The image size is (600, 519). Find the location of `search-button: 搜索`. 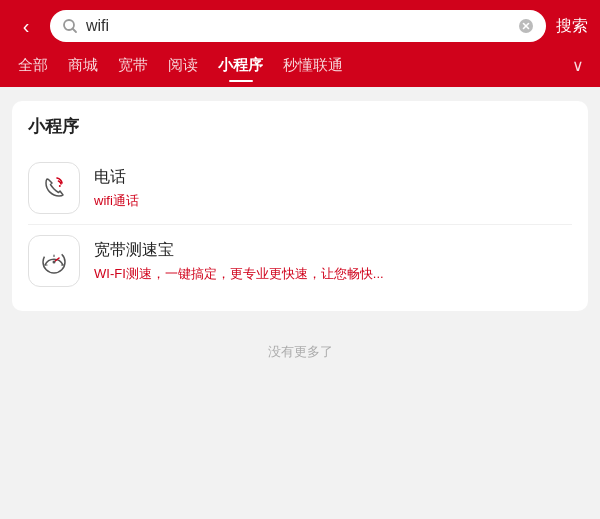

search-button: 搜索 is located at coordinates (572, 26).